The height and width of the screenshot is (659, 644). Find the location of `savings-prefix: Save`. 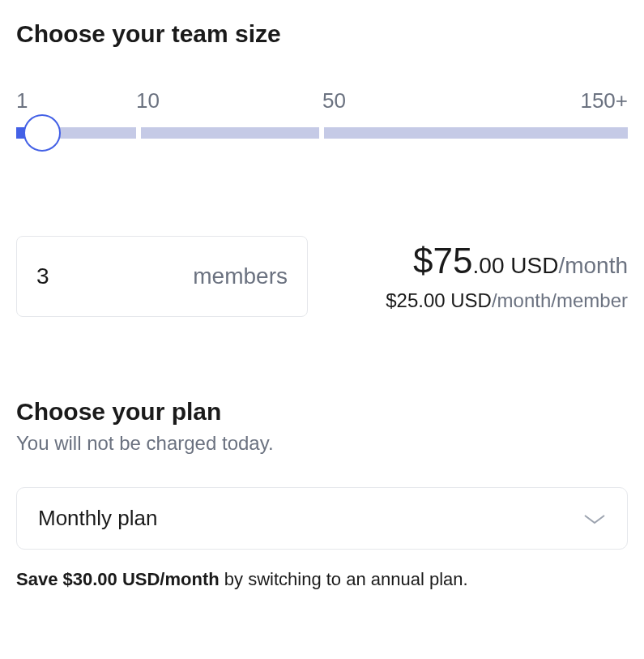

savings-prefix: Save is located at coordinates (40, 579).